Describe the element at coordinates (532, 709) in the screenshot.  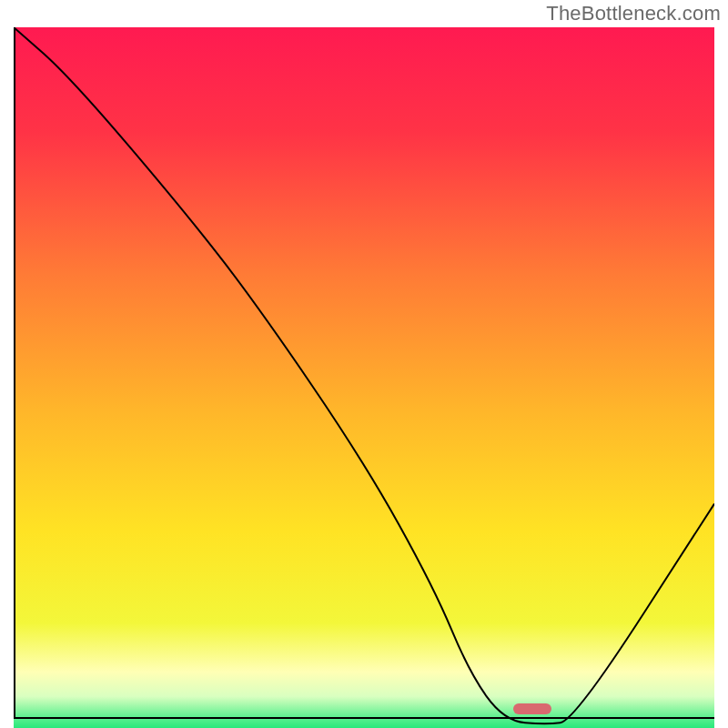
I see `optimal-marker` at that location.